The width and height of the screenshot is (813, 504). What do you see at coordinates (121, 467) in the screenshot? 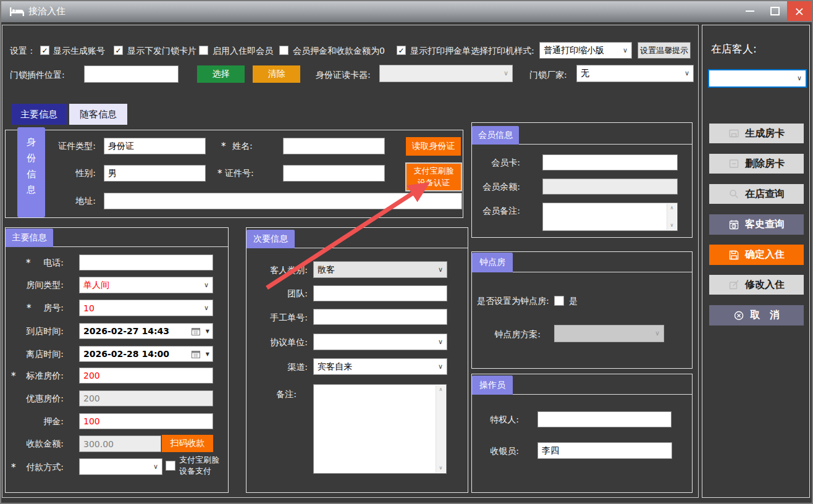
I see `pay-method-select: ∨` at bounding box center [121, 467].